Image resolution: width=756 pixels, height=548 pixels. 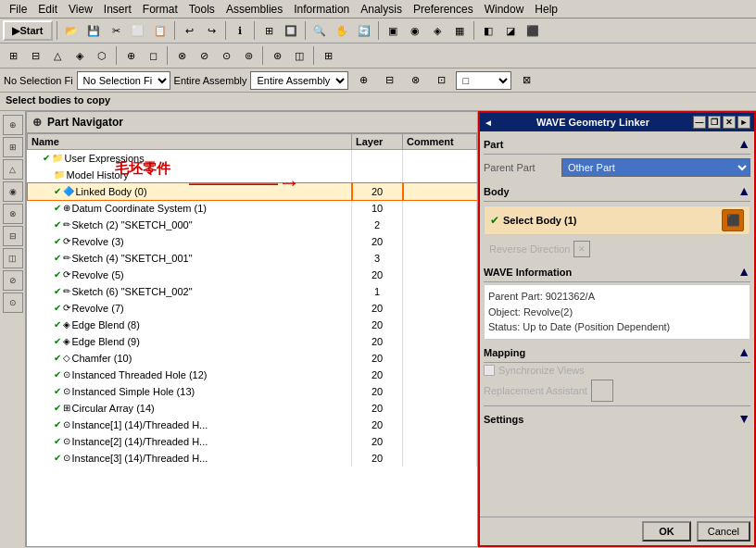 I want to click on part-nav-btn: ⊞, so click(x=13, y=56).